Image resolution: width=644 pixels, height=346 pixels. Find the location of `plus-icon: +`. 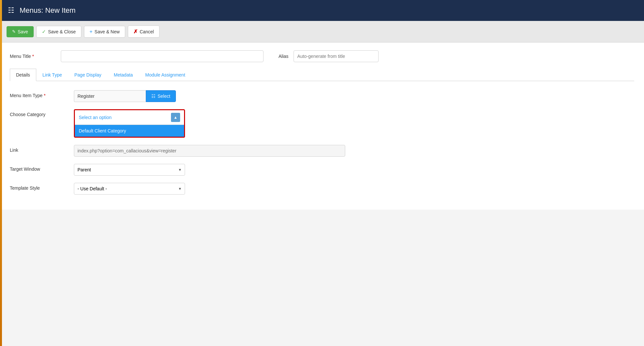

plus-icon: + is located at coordinates (91, 32).